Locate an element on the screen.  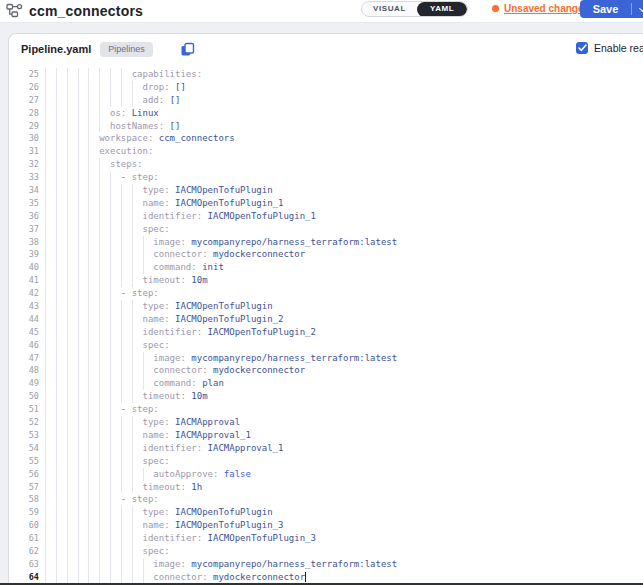
code-line: 31execution: is located at coordinates (326, 152).